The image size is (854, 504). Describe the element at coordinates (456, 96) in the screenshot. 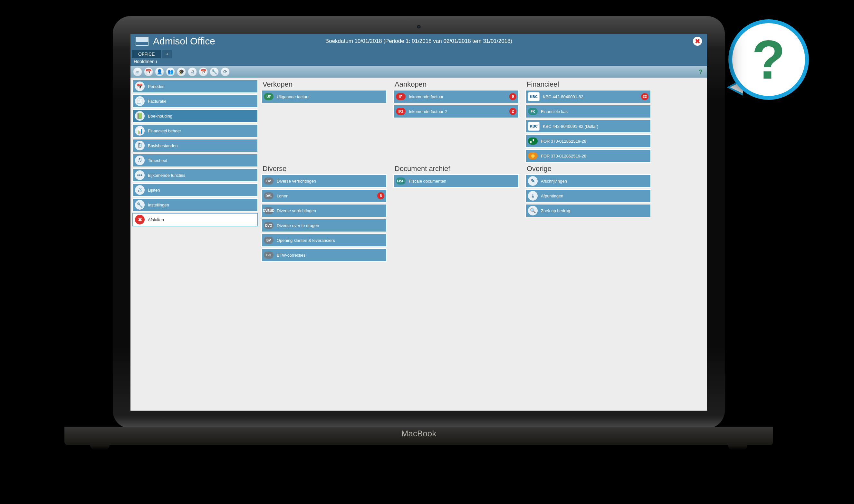

I see `card-aankopen-0: IFInkomende factuur9` at that location.